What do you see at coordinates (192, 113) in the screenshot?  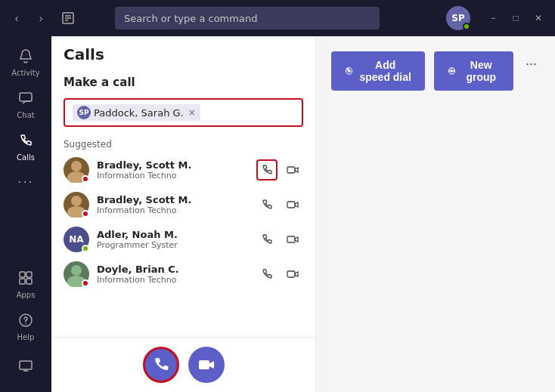 I see `contact-tag-close: ×` at bounding box center [192, 113].